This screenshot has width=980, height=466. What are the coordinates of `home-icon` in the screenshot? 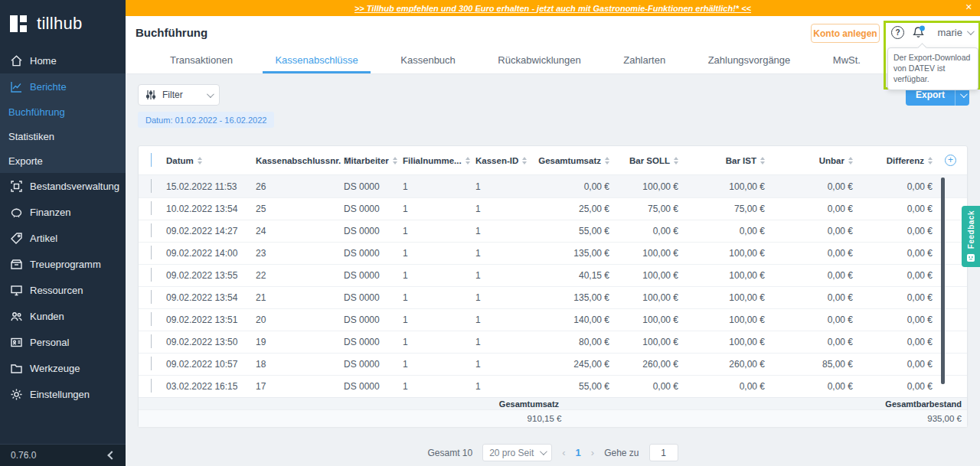 It's located at (17, 61).